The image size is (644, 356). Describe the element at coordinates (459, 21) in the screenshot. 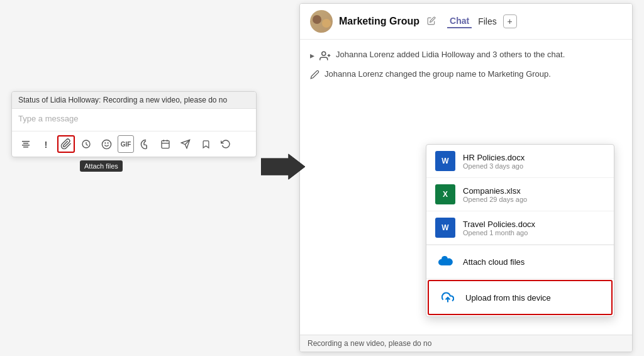

I see `tab-chat: Chat` at that location.